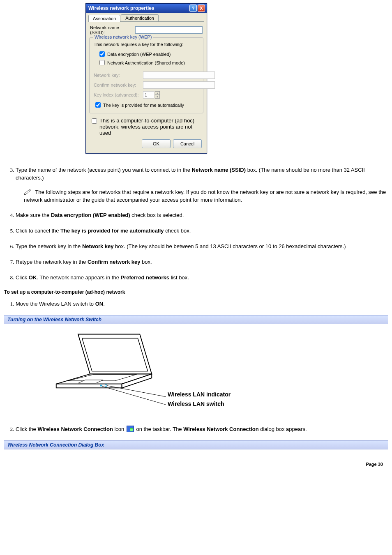  What do you see at coordinates (118, 75) in the screenshot?
I see `network-key-label: Network key:` at bounding box center [118, 75].